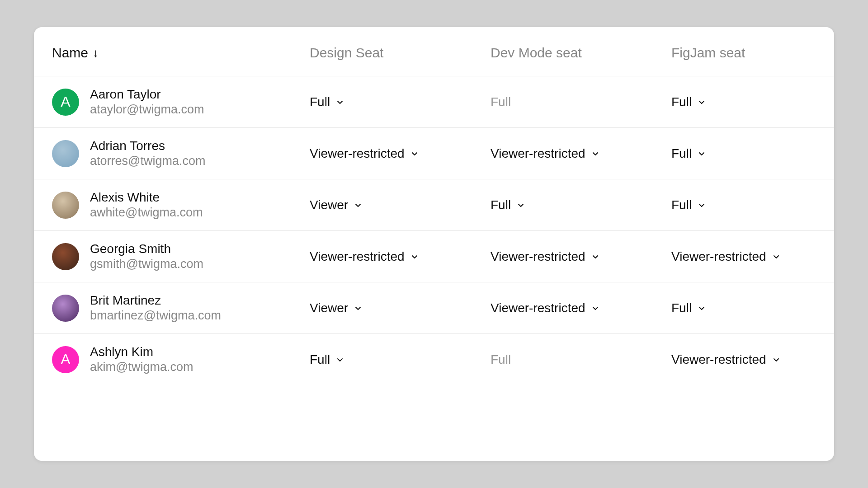 Image resolution: width=868 pixels, height=488 pixels. Describe the element at coordinates (147, 154) in the screenshot. I see `user-info: Adrian Torres atorres@twigma.com` at that location.